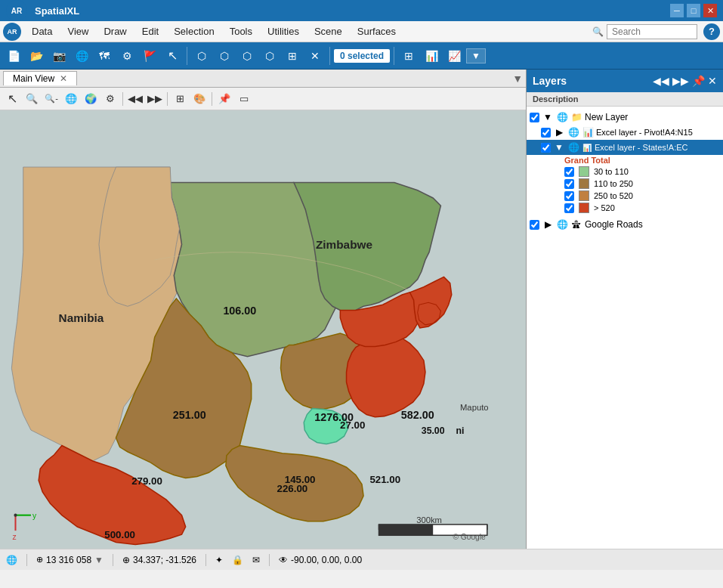 Image resolution: width=723 pixels, height=588 pixels. Describe the element at coordinates (155, 99) in the screenshot. I see `map-tb-next: ▶▶` at that location.